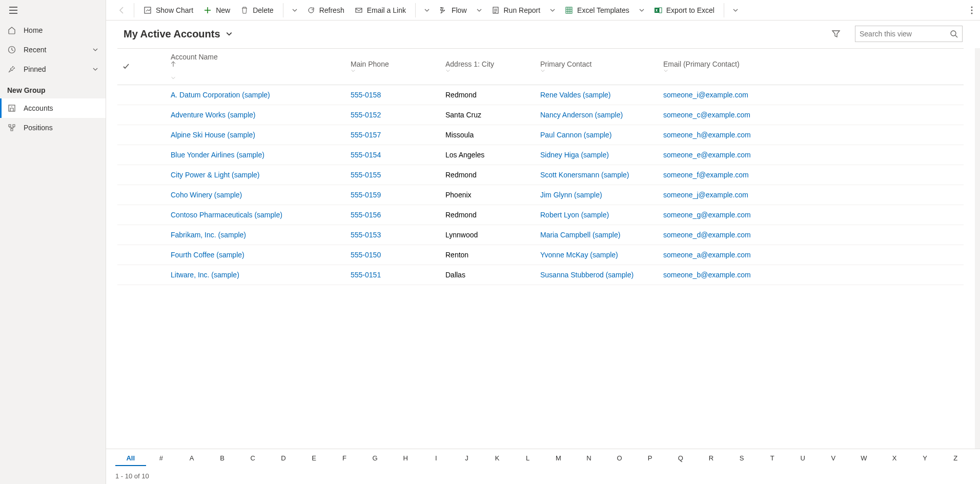 The width and height of the screenshot is (980, 484). I want to click on email-link: someone_c@example.com, so click(707, 115).